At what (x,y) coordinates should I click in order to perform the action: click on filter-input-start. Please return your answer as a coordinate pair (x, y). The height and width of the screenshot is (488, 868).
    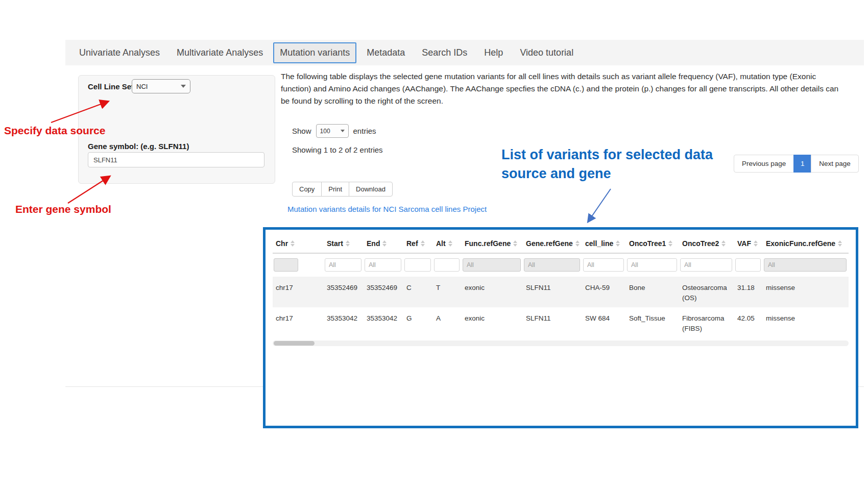
    Looking at the image, I should click on (343, 265).